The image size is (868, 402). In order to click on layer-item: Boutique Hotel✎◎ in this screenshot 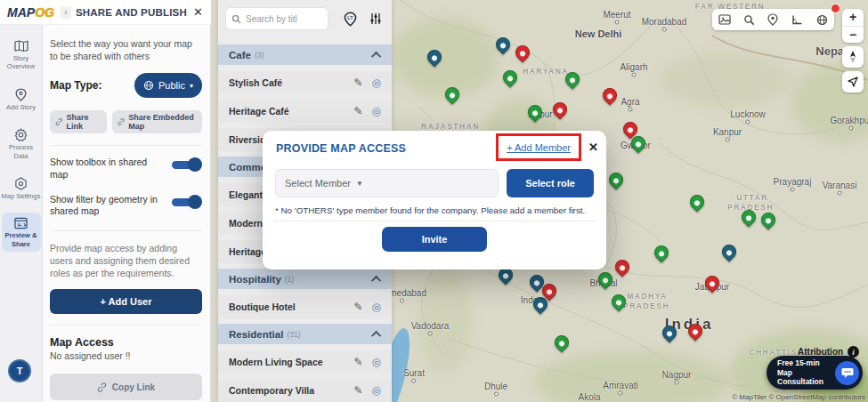, I will do `click(304, 307)`.